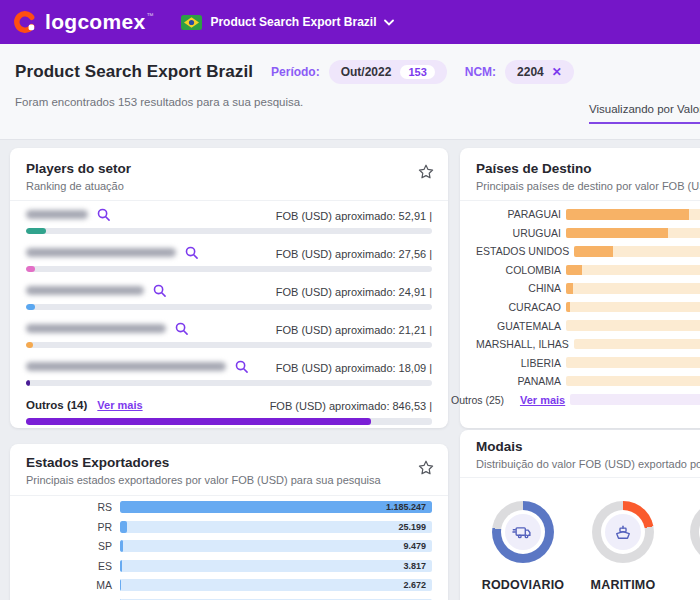  Describe the element at coordinates (521, 307) in the screenshot. I see `country-label: CURACAO` at that location.